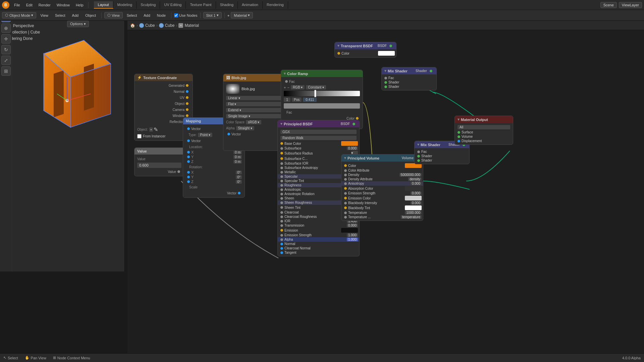 This screenshot has width=644, height=362. What do you see at coordinates (159, 162) in the screenshot?
I see `value-node: Value Value 0.600 Value` at bounding box center [159, 162].